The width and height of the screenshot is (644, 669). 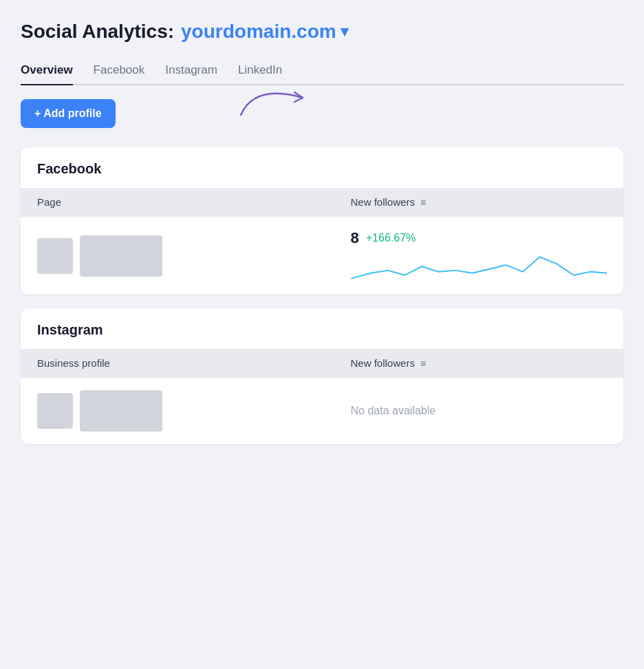 What do you see at coordinates (120, 74) in the screenshot?
I see `tab-facebook: Facebook` at bounding box center [120, 74].